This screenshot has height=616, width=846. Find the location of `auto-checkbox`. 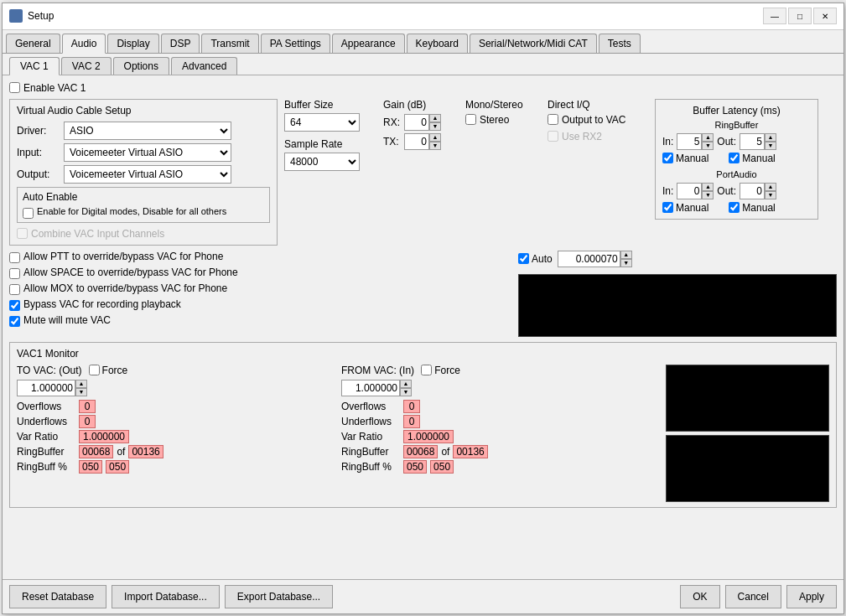

auto-checkbox is located at coordinates (523, 258).